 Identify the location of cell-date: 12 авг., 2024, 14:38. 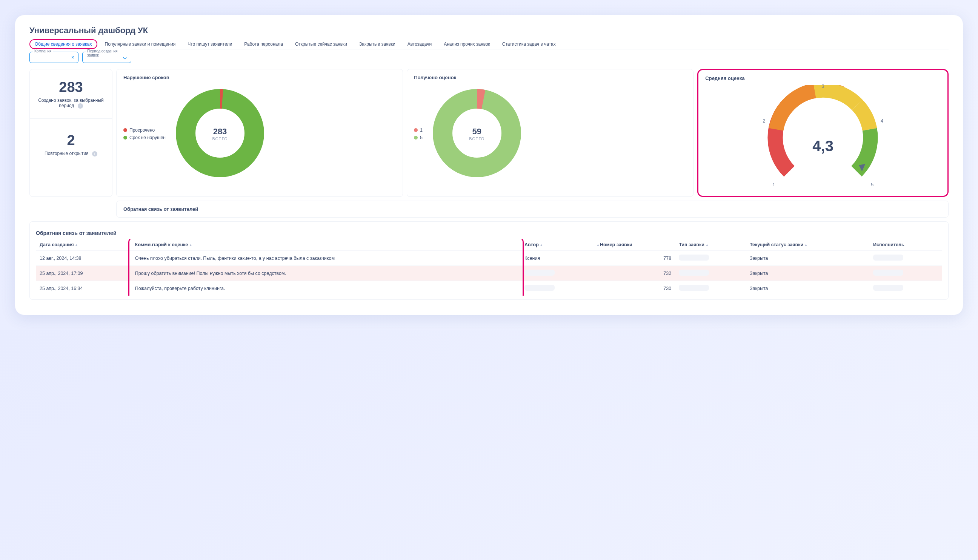
(83, 258).